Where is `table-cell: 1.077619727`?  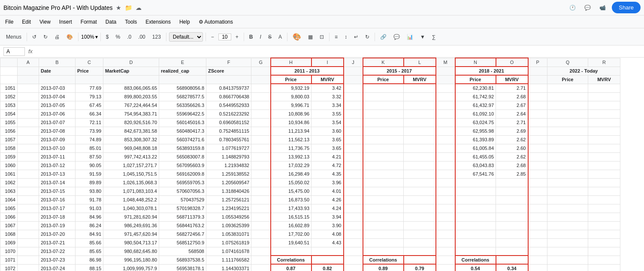
table-cell: 1.077619727 is located at coordinates (229, 148).